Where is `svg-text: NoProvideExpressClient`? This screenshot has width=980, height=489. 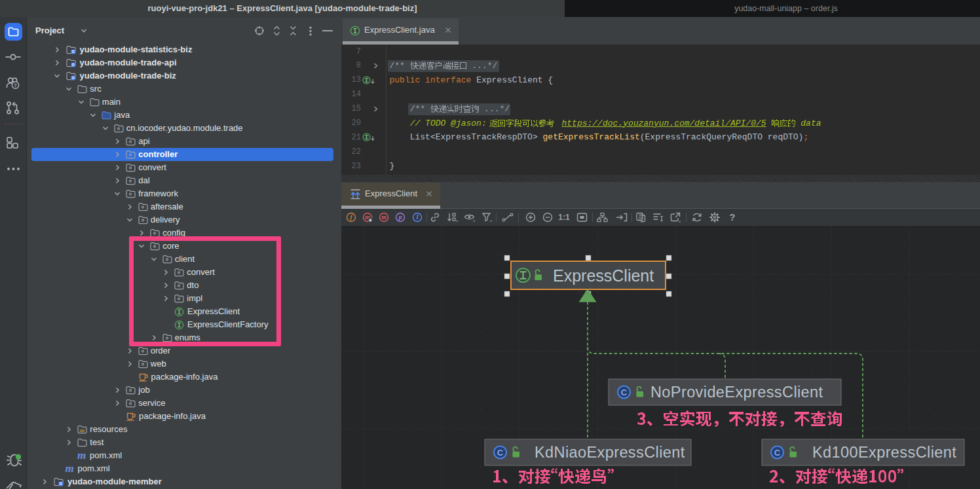
svg-text: NoProvideExpressClient is located at coordinates (737, 392).